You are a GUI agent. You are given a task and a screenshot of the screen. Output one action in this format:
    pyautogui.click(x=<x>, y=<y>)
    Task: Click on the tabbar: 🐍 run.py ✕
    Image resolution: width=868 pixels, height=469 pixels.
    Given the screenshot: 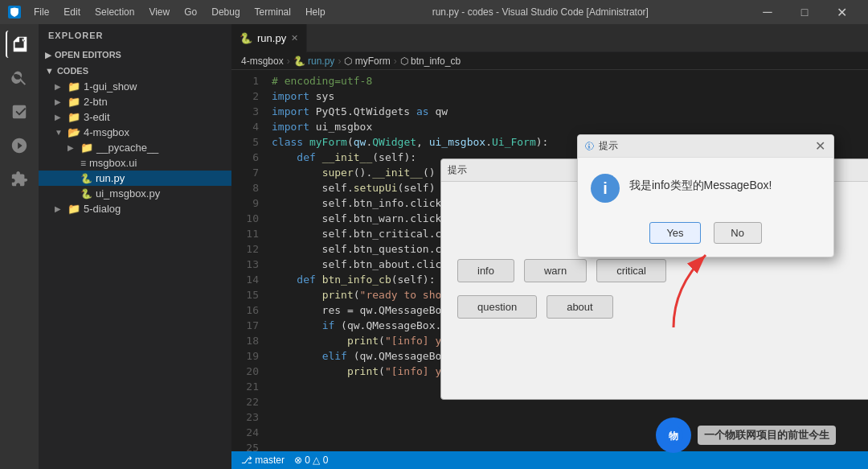 What is the action you would take?
    pyautogui.click(x=550, y=39)
    